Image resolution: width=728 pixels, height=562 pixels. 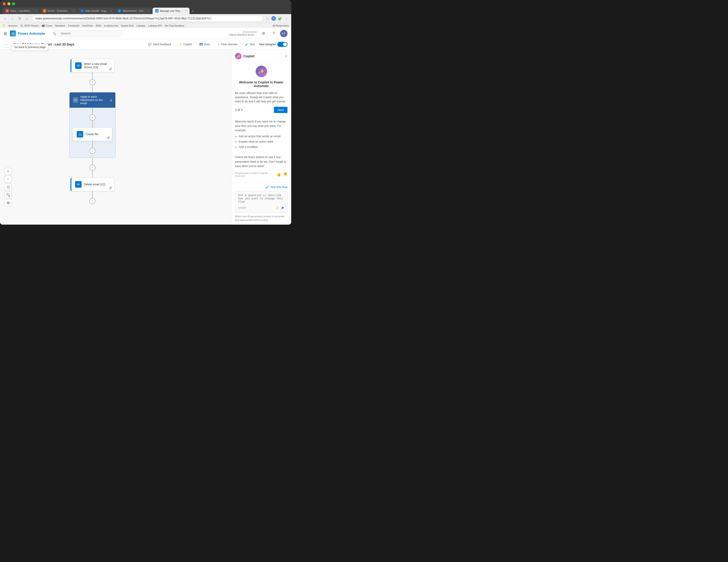 I want to click on new-designer-toggle: New designer, so click(x=273, y=44).